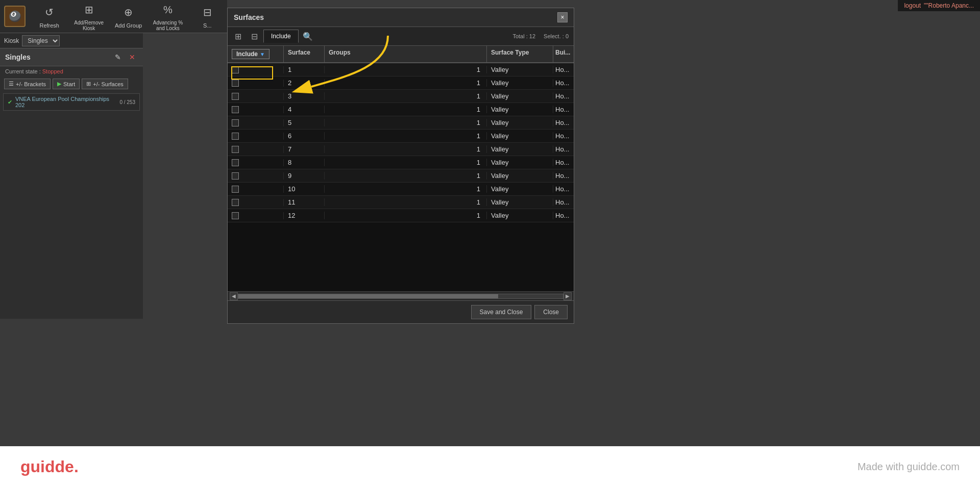  What do you see at coordinates (251, 54) in the screenshot?
I see `include-col-tab: Include ▼` at bounding box center [251, 54].